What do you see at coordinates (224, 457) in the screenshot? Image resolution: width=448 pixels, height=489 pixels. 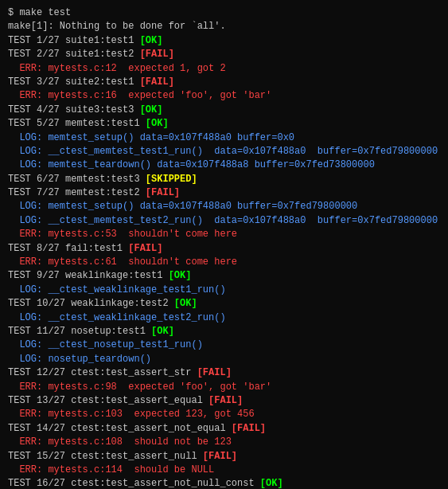 I see `test-15: TEST 15/27 ctest:test_assert_null [FAIL]` at bounding box center [224, 457].